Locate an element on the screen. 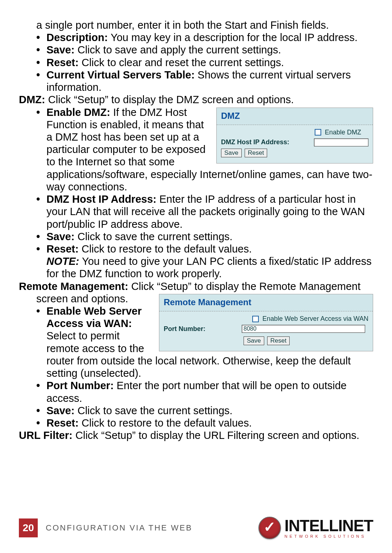  brand-logo-icon is located at coordinates (270, 528).